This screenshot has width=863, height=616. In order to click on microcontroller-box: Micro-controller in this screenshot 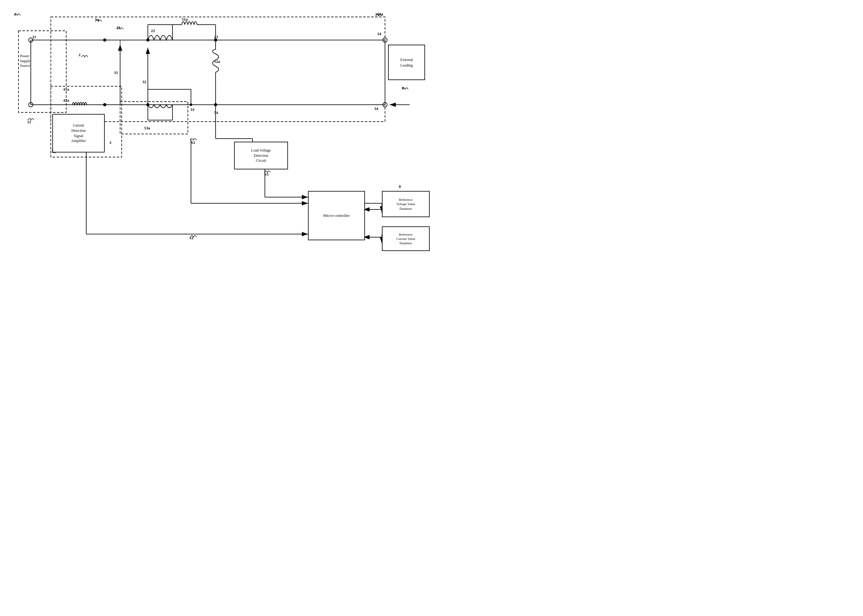, I will do `click(336, 215)`.